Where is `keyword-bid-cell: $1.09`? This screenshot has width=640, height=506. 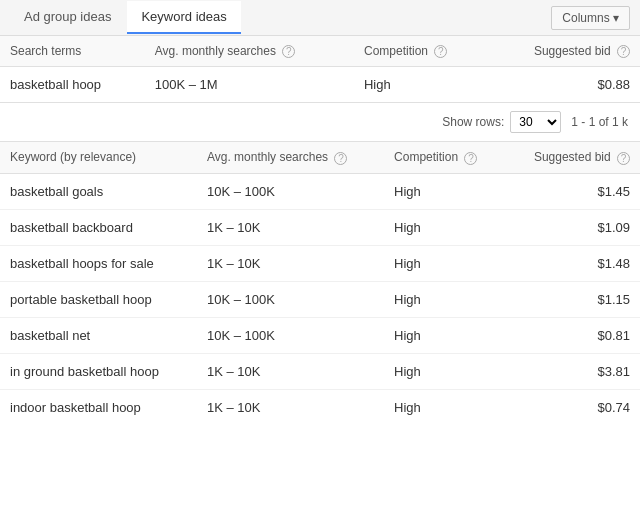 keyword-bid-cell: $1.09 is located at coordinates (572, 227).